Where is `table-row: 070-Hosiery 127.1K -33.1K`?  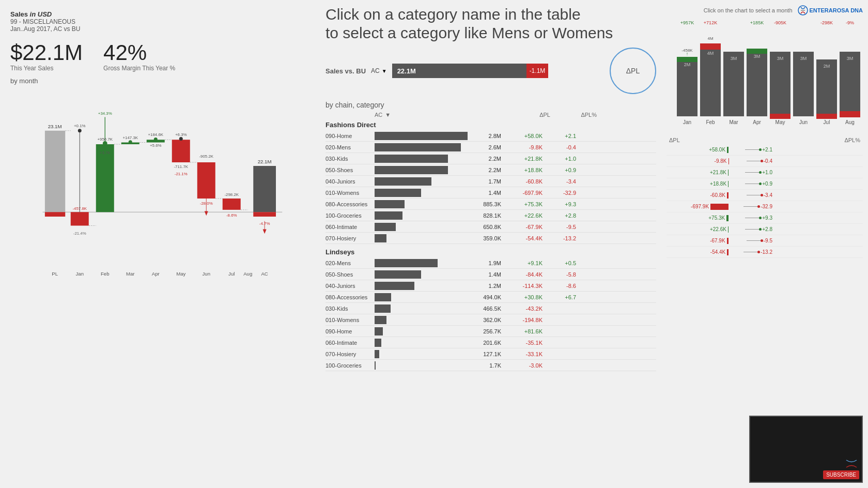 table-row: 070-Hosiery 127.1K -33.1K is located at coordinates (491, 354).